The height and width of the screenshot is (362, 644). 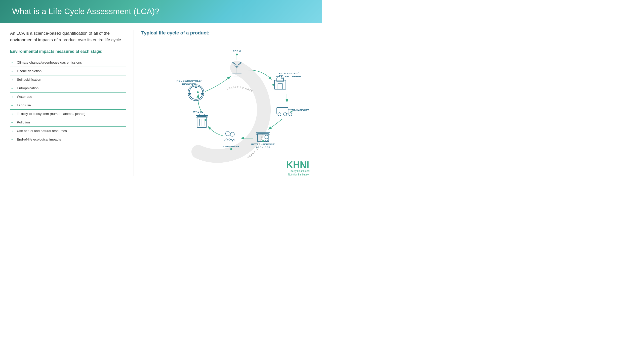 I want to click on waste-icon, so click(x=202, y=121).